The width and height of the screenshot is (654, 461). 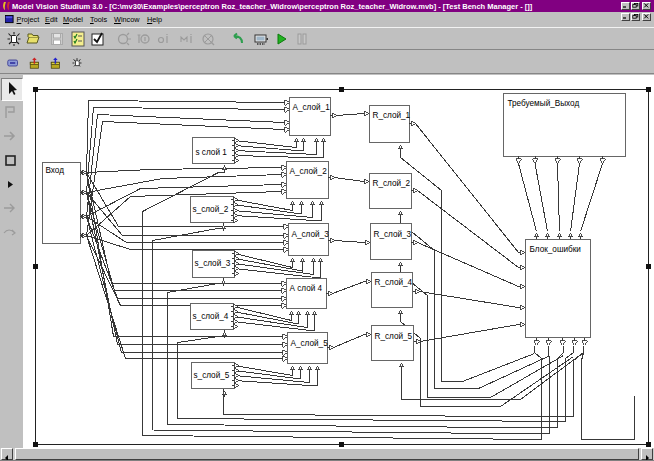 What do you see at coordinates (392, 184) in the screenshot?
I see `svg-text: R_слой_2` at bounding box center [392, 184].